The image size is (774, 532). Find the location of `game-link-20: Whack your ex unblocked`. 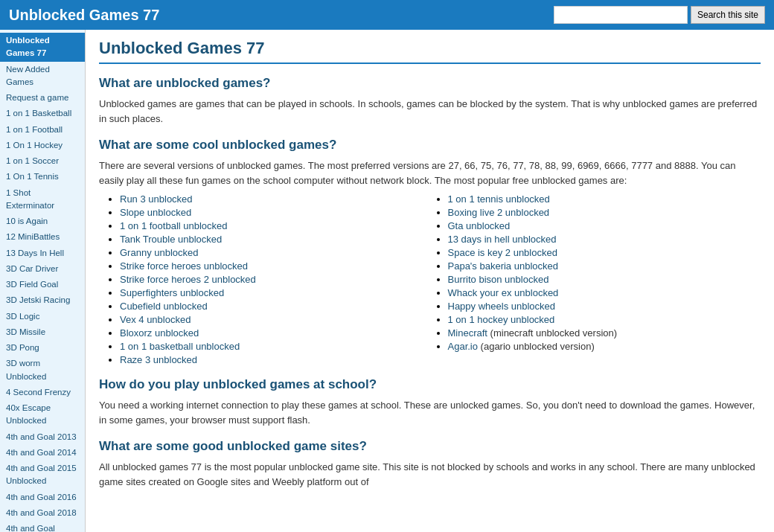

game-link-20: Whack your ex unblocked is located at coordinates (503, 293).